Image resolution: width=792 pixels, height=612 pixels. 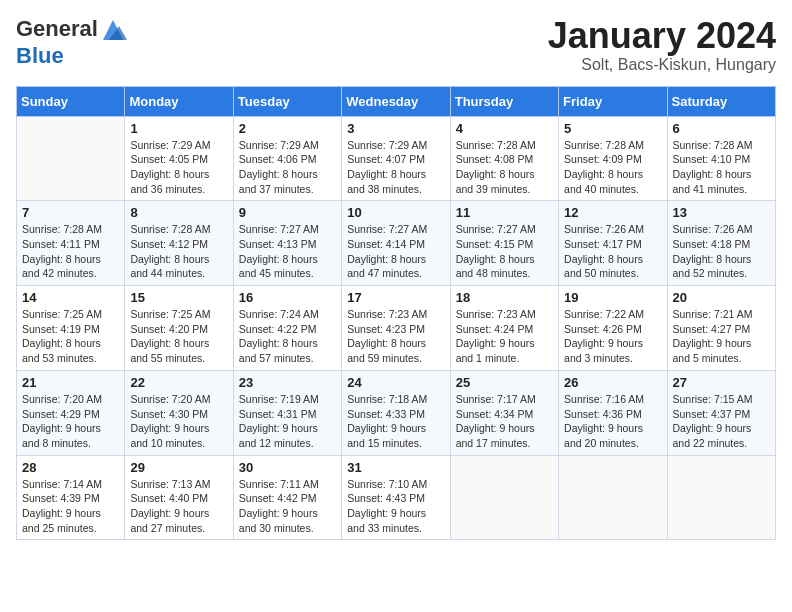 I want to click on title-area: January 2024 Solt, Bacs-Kiskun, Hungary, so click(x=662, y=45).